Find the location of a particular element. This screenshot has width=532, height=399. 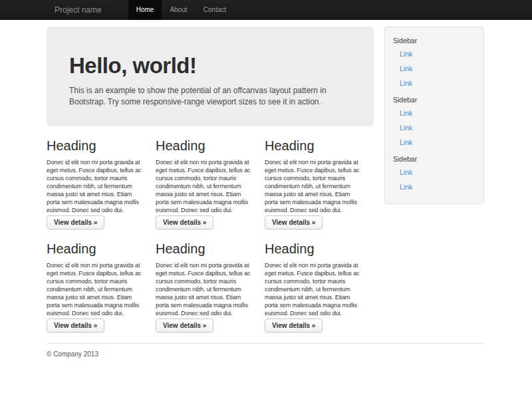

card-5: Heading Donec id elit non mi porta gravi… is located at coordinates (210, 281).